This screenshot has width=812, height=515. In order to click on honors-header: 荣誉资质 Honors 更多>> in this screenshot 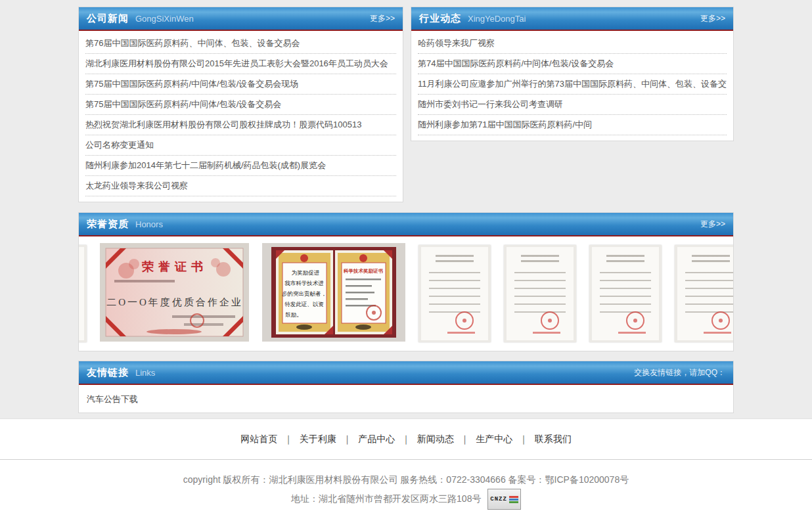, I will do `click(406, 225)`.